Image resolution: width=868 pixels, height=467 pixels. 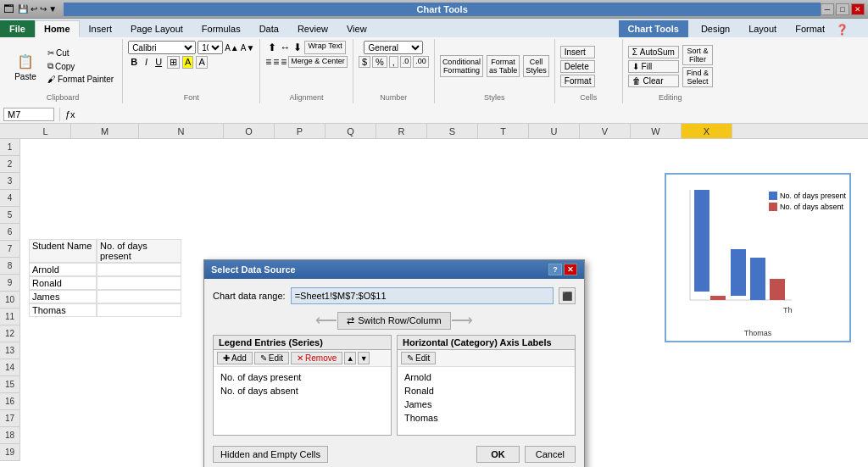 I want to click on format-cells-btn: Format, so click(x=578, y=81).